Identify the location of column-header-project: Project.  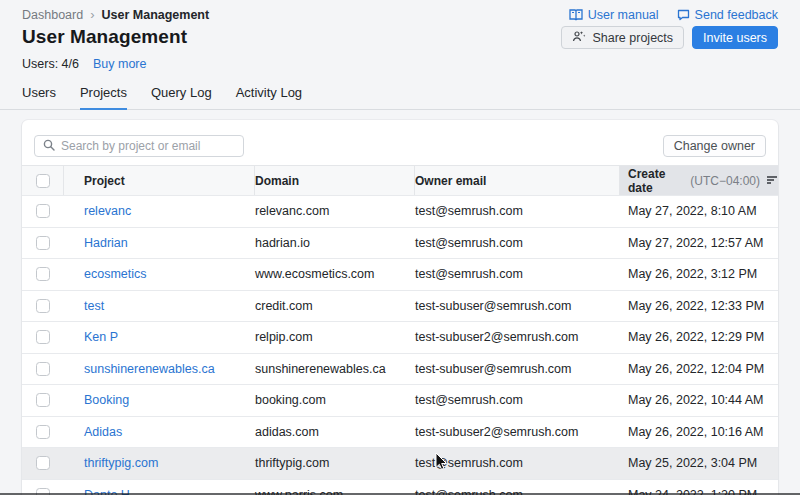
(160, 180).